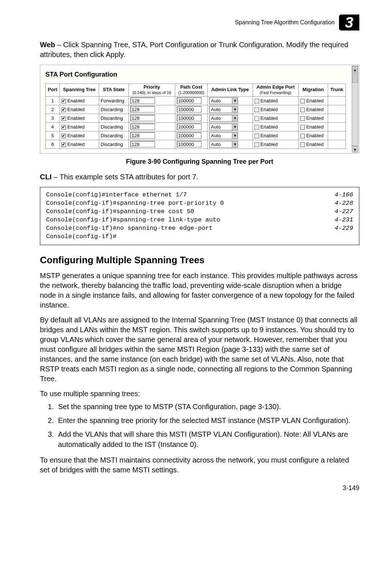  What do you see at coordinates (344, 203) in the screenshot?
I see `cli-page-ref: 4-228` at bounding box center [344, 203].